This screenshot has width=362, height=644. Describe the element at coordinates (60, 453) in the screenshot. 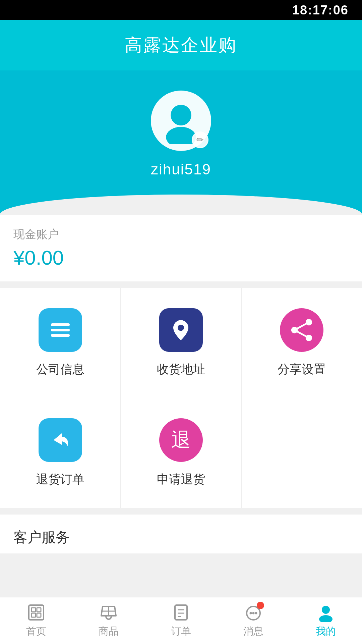

I see `grid-item-return-orders: 退货订单` at that location.